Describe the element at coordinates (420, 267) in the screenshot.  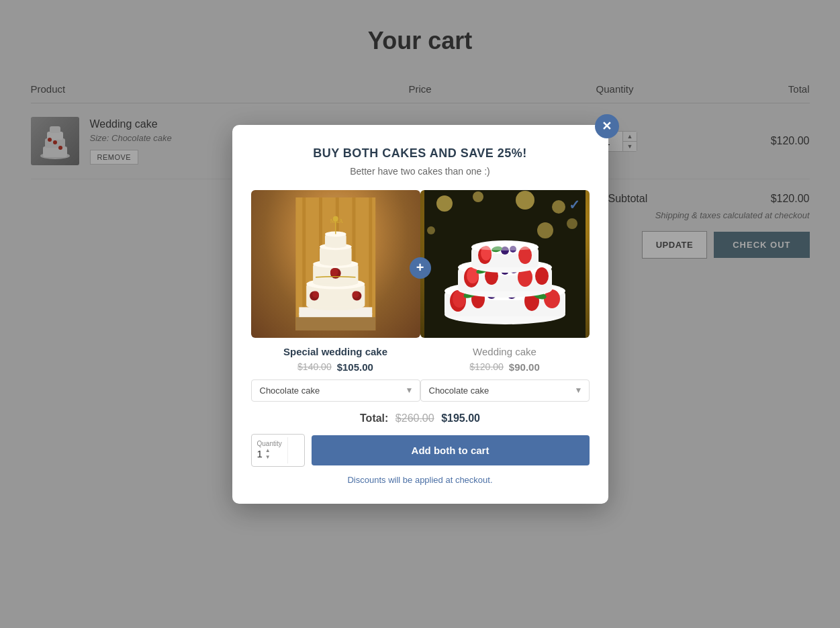
I see `plus-icon: +` at that location.